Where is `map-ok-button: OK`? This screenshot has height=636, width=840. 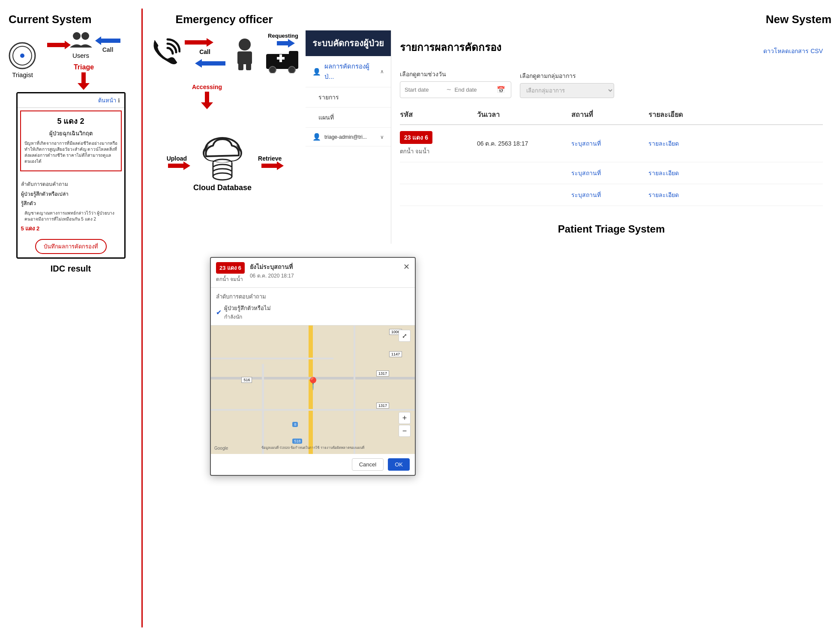 map-ok-button: OK is located at coordinates (399, 464).